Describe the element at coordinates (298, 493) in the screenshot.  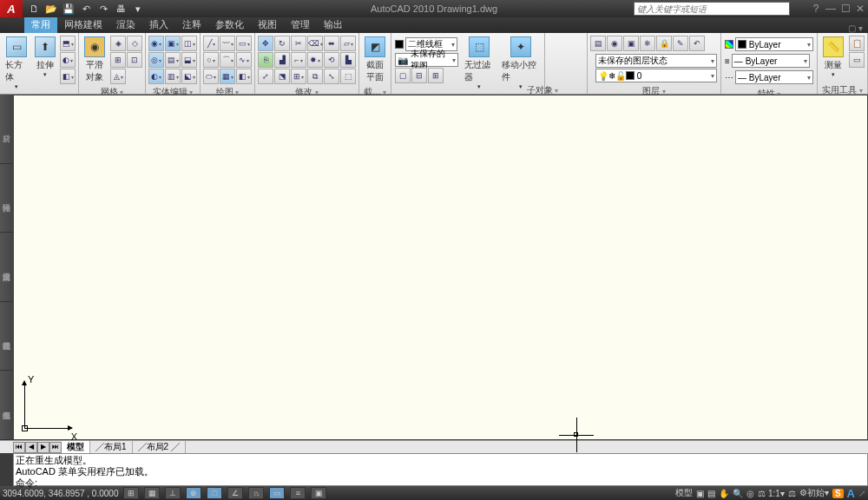
I see `lwt-icon: ≡` at that location.